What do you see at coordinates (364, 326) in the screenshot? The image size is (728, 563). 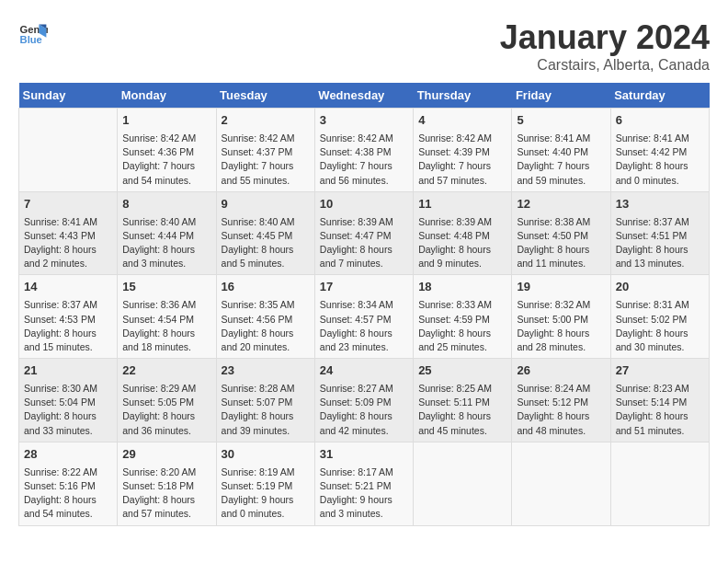 I see `day-info: Sunrise: 8:34 AM Sunset: 4:57 PM Dayligh…` at bounding box center [364, 326].